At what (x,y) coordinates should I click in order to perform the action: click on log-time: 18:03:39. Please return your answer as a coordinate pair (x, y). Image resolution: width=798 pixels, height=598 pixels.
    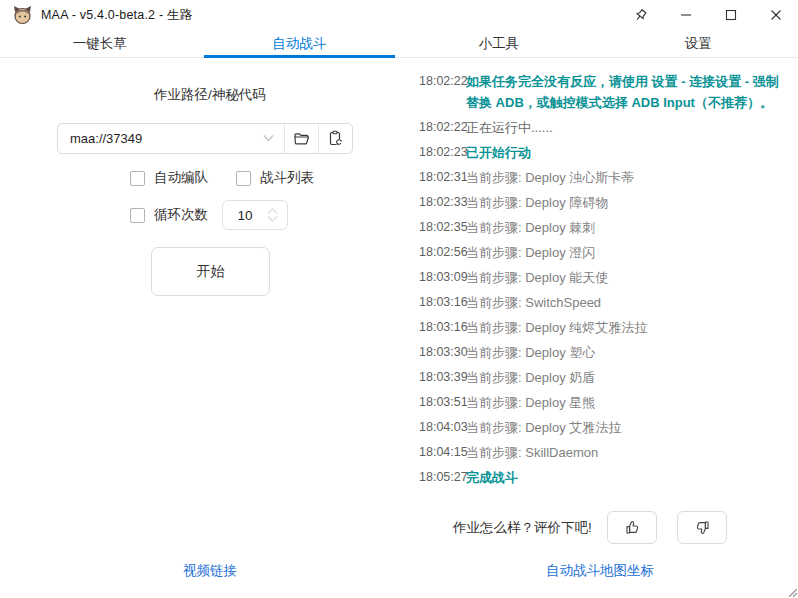
    Looking at the image, I should click on (442, 378).